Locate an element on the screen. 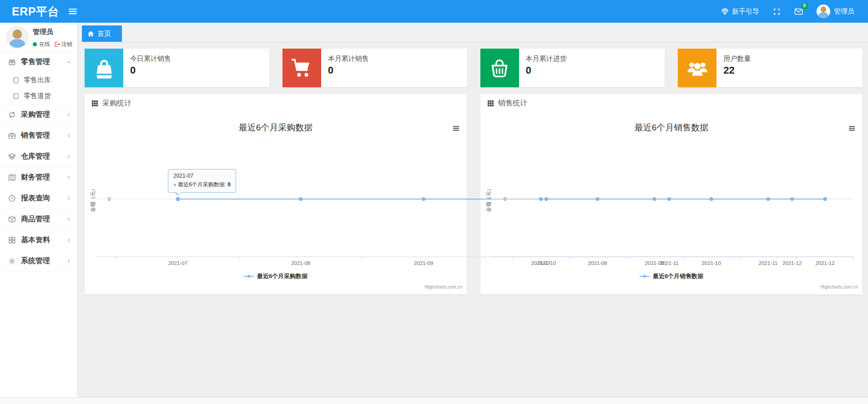  sign-out-icon is located at coordinates (57, 45).